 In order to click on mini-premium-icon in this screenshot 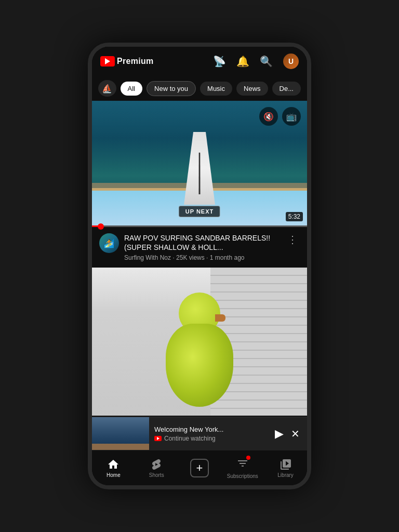, I will do `click(158, 438)`.